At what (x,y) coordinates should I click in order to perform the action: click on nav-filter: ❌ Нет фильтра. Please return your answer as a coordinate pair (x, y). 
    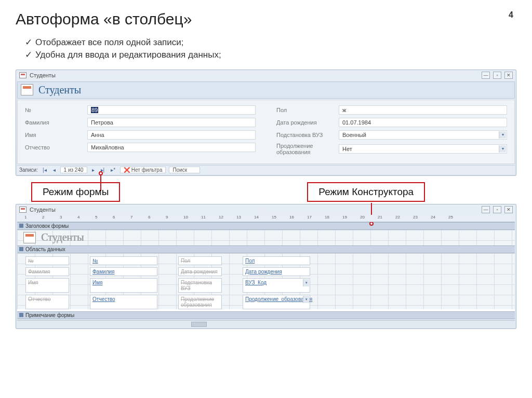
    Looking at the image, I should click on (143, 170).